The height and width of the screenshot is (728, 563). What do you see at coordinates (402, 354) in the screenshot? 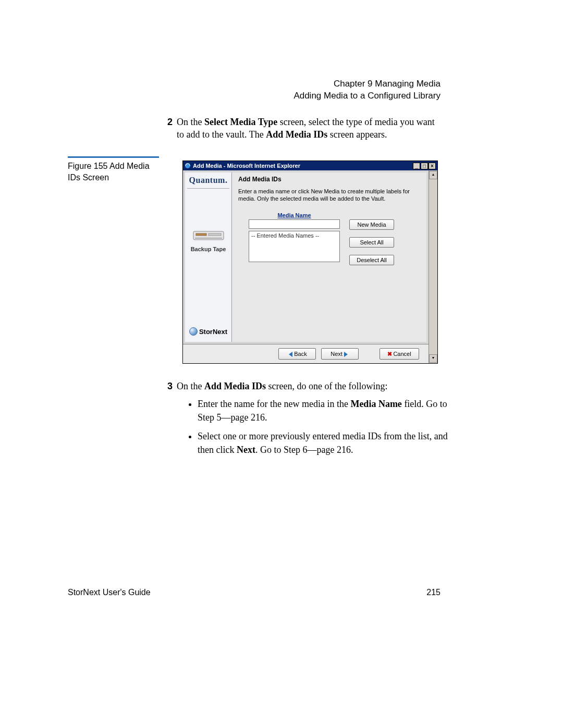
I see `cancel-label: Cancel` at bounding box center [402, 354].